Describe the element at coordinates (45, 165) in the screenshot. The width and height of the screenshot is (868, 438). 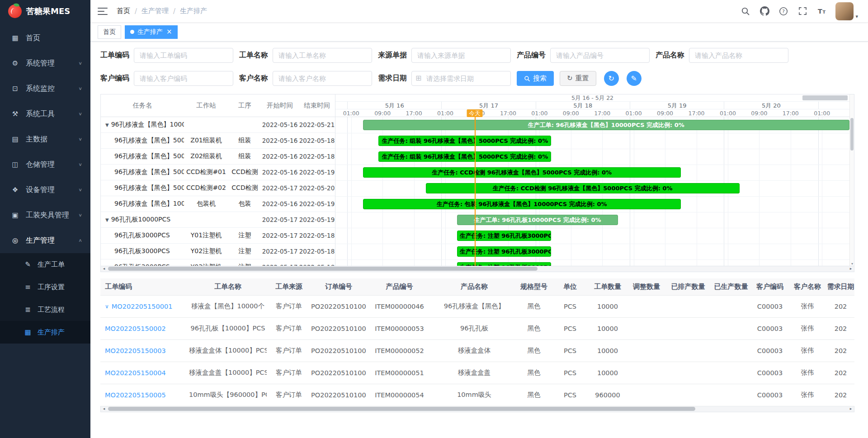
I see `sidebar-item-warehouse-mgmt: ◫仓储管理∨` at that location.